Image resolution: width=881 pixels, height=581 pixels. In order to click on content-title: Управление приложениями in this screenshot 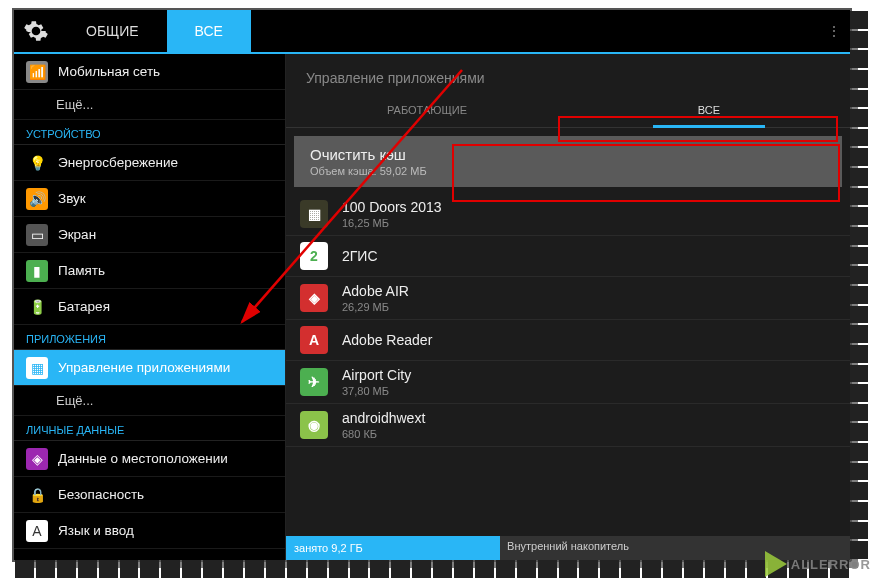, I will do `click(568, 75)`.